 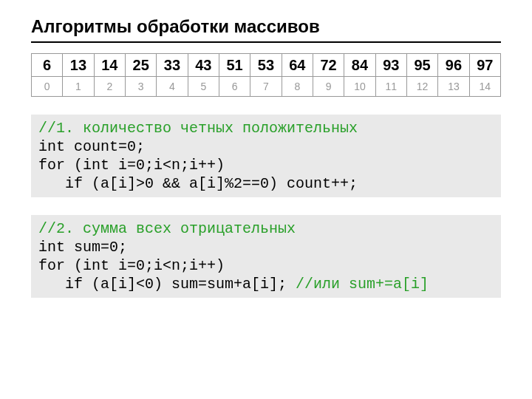 I want to click on page-title: Алгоритмы обработки массивов, so click(x=266, y=27).